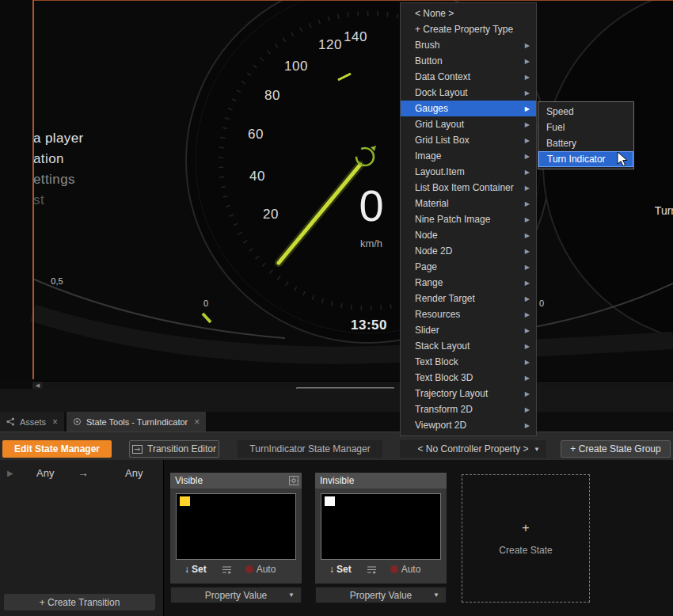 This screenshot has width=673, height=616. I want to click on create-state-group-button: + Create State Group, so click(616, 449).